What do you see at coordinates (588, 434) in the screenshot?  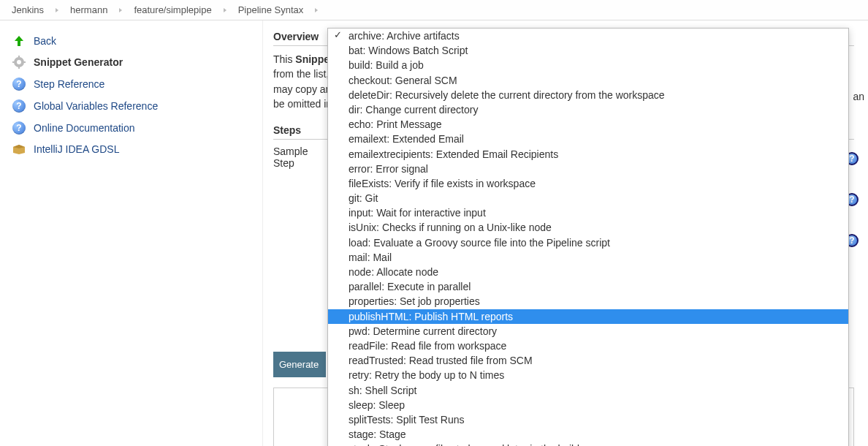 I see `dropdown-option: stage: Stage` at bounding box center [588, 434].